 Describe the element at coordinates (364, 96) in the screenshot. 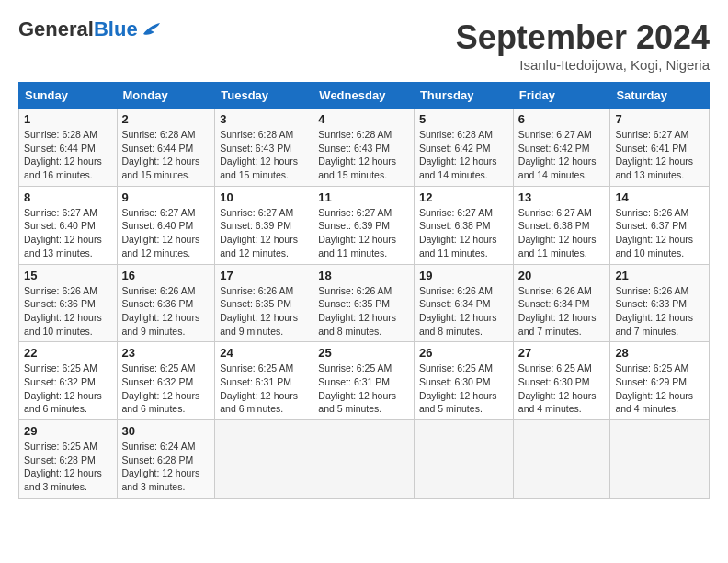

I see `calendar-header: SundayMondayTuesdayWednesdayThursdayFrid…` at that location.